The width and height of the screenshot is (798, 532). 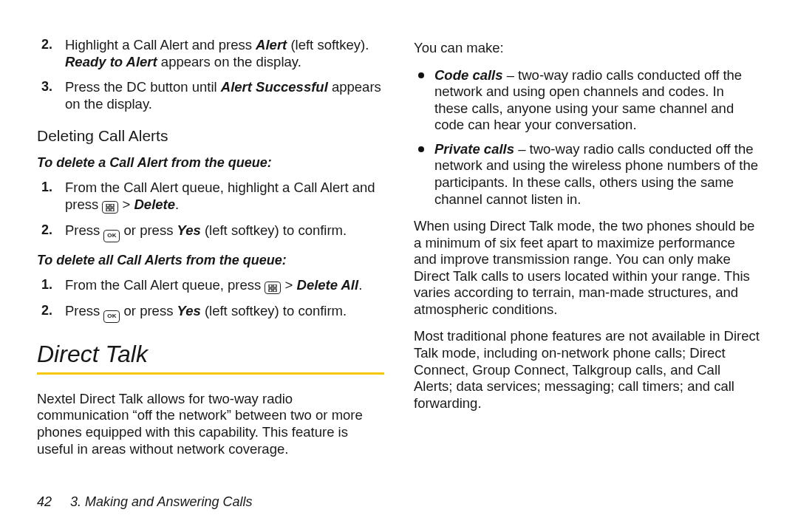 What do you see at coordinates (165, 285) in the screenshot?
I see `text-run: From the Call Alert queue, press` at bounding box center [165, 285].